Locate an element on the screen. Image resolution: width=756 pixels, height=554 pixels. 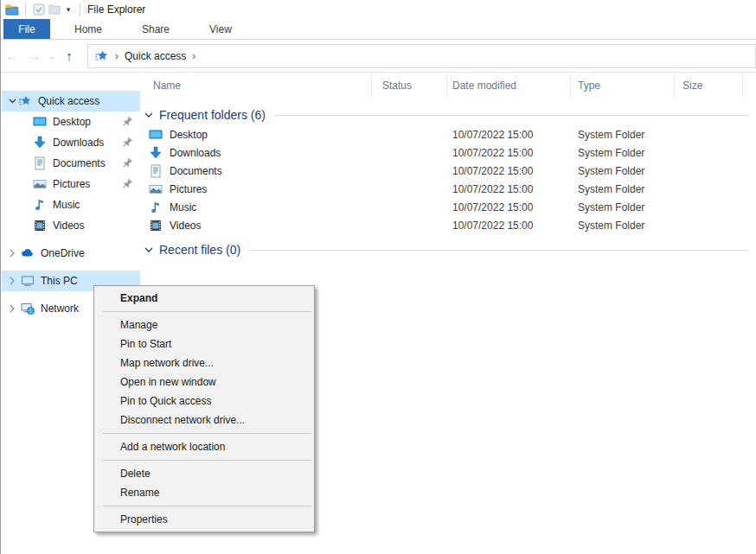
navigation-bar: ← → ⌄ ↑ › Quick access › is located at coordinates (379, 56).